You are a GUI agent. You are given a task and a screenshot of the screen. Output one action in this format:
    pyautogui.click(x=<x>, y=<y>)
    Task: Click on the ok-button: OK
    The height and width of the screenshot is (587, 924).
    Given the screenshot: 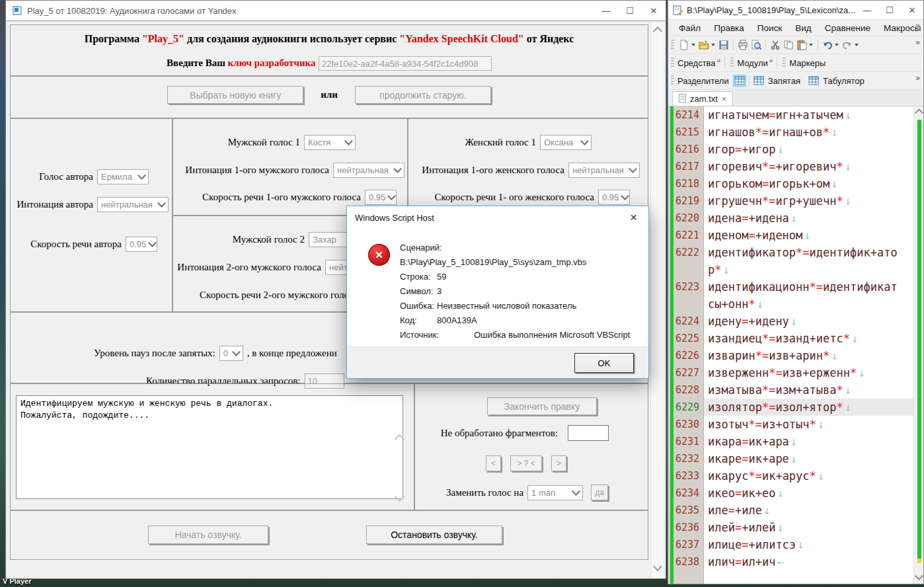 What is the action you would take?
    pyautogui.click(x=604, y=363)
    